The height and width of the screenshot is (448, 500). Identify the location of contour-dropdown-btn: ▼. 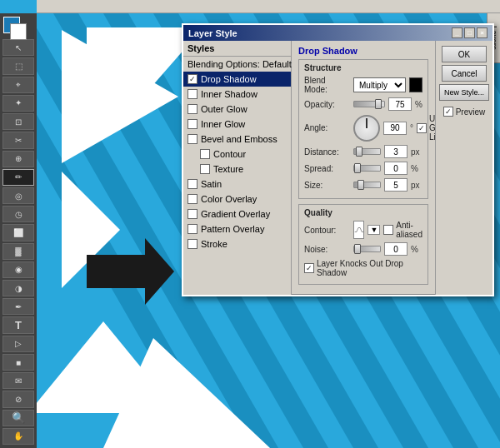
(373, 230).